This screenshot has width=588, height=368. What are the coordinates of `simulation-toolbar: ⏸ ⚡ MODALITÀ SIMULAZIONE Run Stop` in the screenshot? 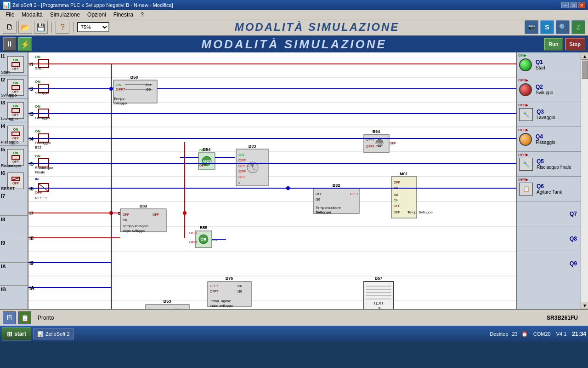 It's located at (294, 44).